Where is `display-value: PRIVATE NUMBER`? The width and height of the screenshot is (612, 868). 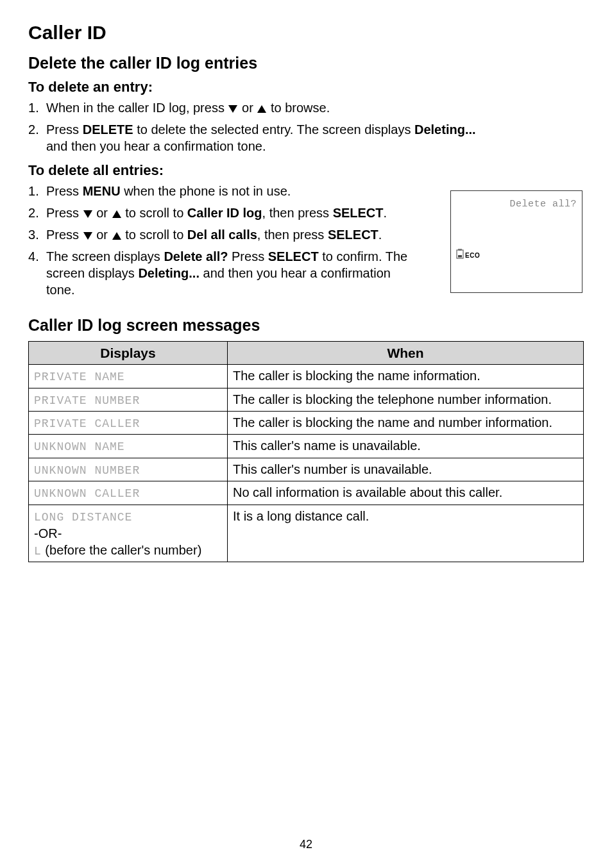 display-value: PRIVATE NUMBER is located at coordinates (87, 401).